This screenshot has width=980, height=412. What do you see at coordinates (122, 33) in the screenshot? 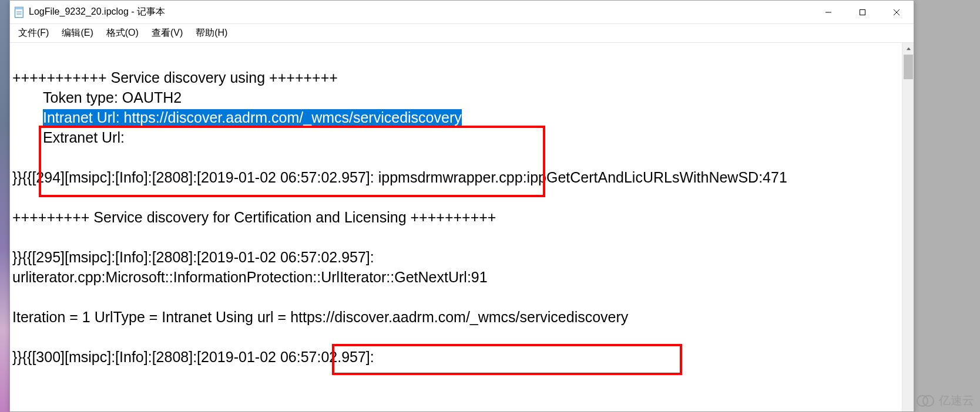
I see `menu-format: 格式(O)` at bounding box center [122, 33].